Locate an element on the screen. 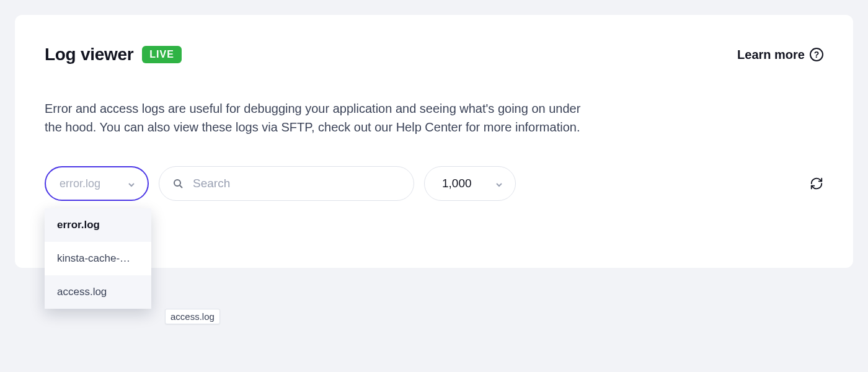  dropdown-option-error-log: error.log is located at coordinates (98, 225).